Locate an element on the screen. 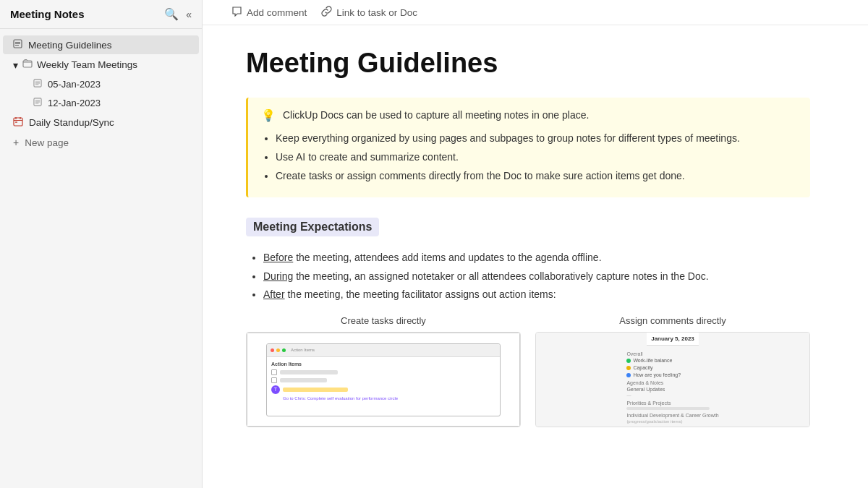  list-item: Use AI to create and summarize content. is located at coordinates (537, 157).